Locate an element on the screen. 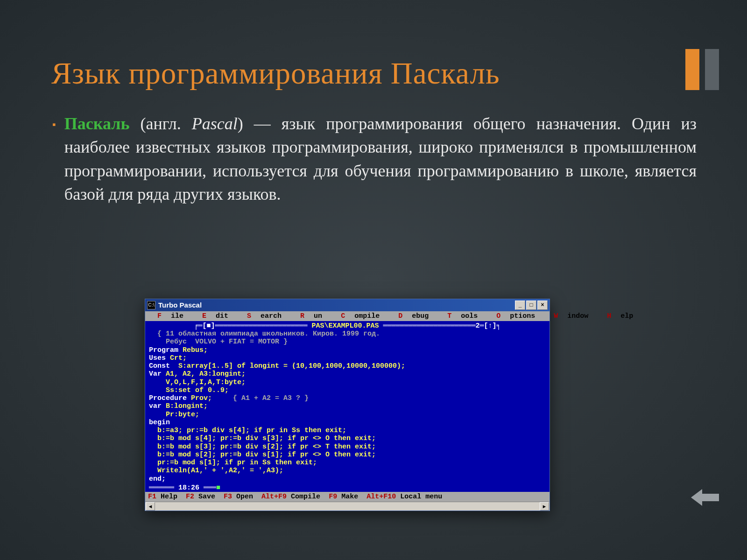 This screenshot has height=560, width=747. code-keyword: var is located at coordinates (157, 406).